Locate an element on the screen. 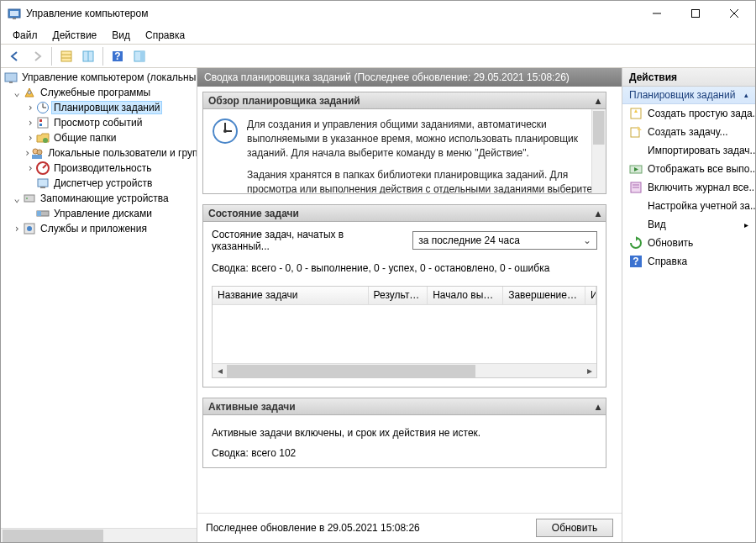 This screenshot has width=756, height=543. scroll-right-icon: ▸ is located at coordinates (590, 372).